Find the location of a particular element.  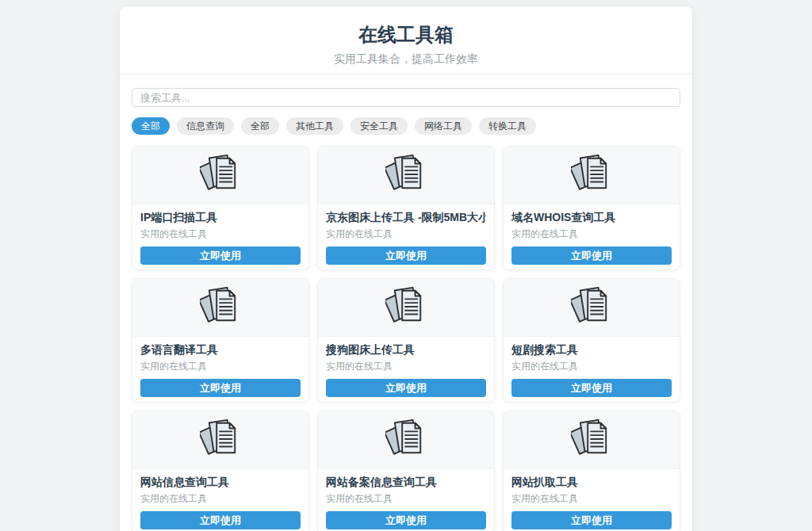

tool-card: 网站信息查询工具 实用的在线工具 立即使用 is located at coordinates (220, 471).